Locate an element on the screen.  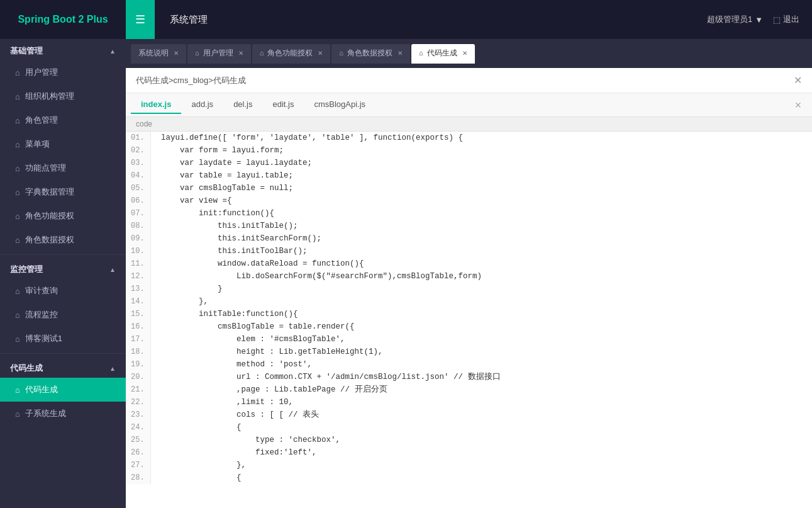
user-arrow-icon: ▼ is located at coordinates (759, 20).